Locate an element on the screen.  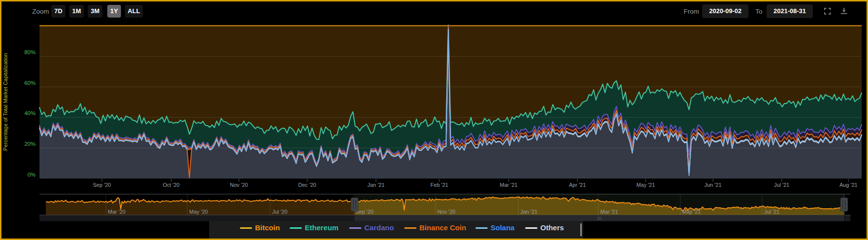
svg-text: Apr '21 is located at coordinates (577, 185).